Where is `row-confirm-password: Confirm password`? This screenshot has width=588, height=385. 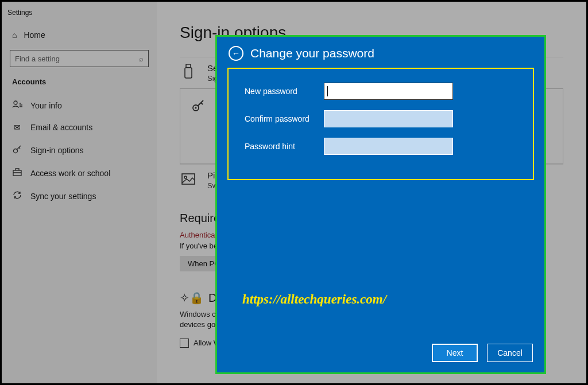 row-confirm-password: Confirm password is located at coordinates (384, 119).